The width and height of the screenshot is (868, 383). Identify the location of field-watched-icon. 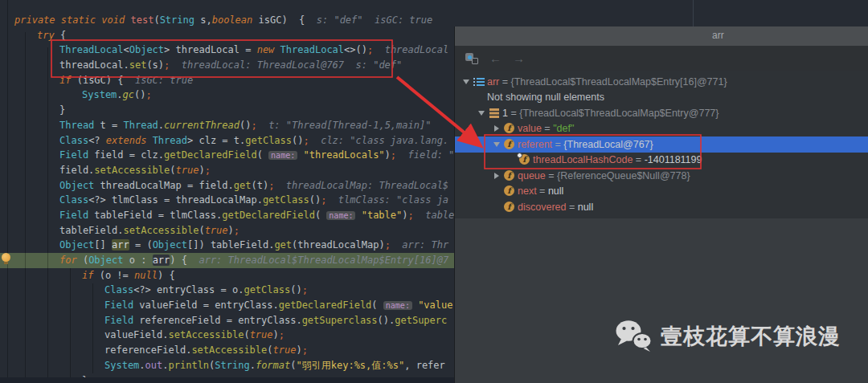
(526, 160).